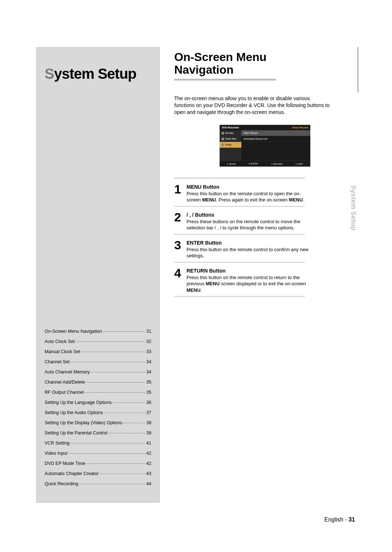 The image size is (392, 552). Describe the element at coordinates (98, 484) in the screenshot. I see `toc-row: Quick Recording44` at that location.